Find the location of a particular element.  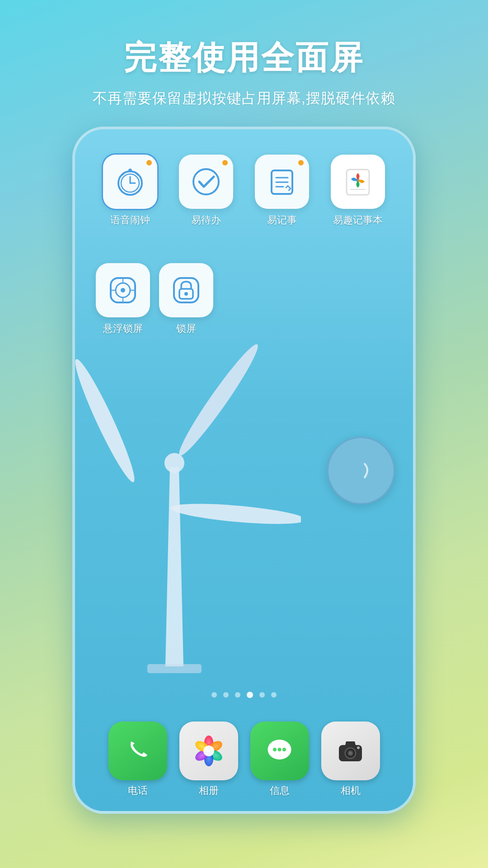

app-grid-row1: 语音闹钟 易待办 is located at coordinates (244, 191).